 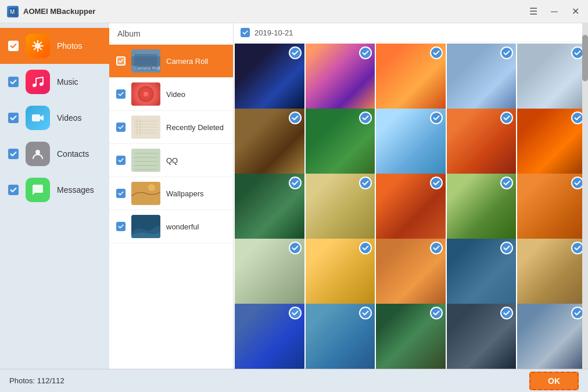 What do you see at coordinates (38, 190) in the screenshot?
I see `messages-icon` at bounding box center [38, 190].